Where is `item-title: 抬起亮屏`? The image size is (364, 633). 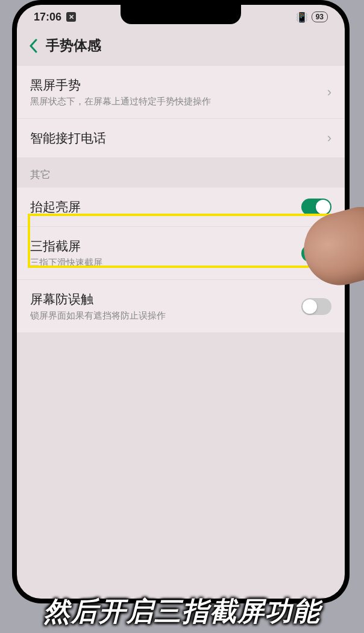
item-title: 抬起亮屏 is located at coordinates (166, 207).